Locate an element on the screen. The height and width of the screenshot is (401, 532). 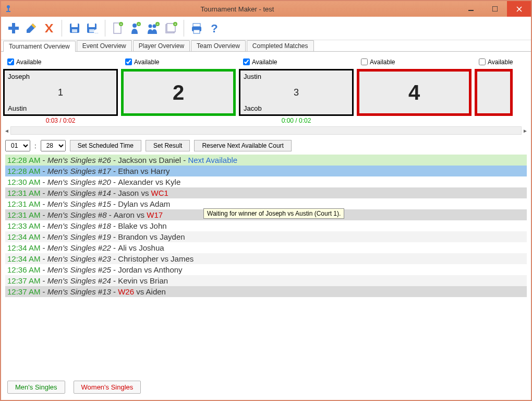
court-4: Available4 is located at coordinates (414, 91).